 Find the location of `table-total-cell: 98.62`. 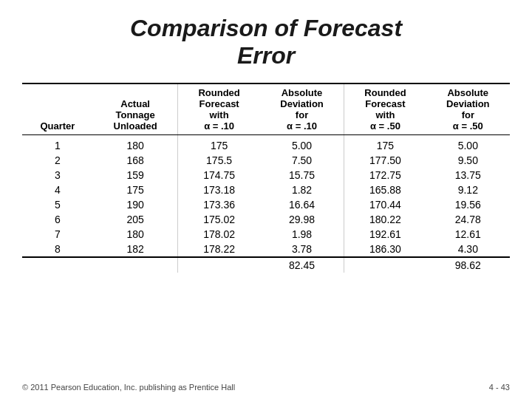

table-total-cell: 98.62 is located at coordinates (468, 265).